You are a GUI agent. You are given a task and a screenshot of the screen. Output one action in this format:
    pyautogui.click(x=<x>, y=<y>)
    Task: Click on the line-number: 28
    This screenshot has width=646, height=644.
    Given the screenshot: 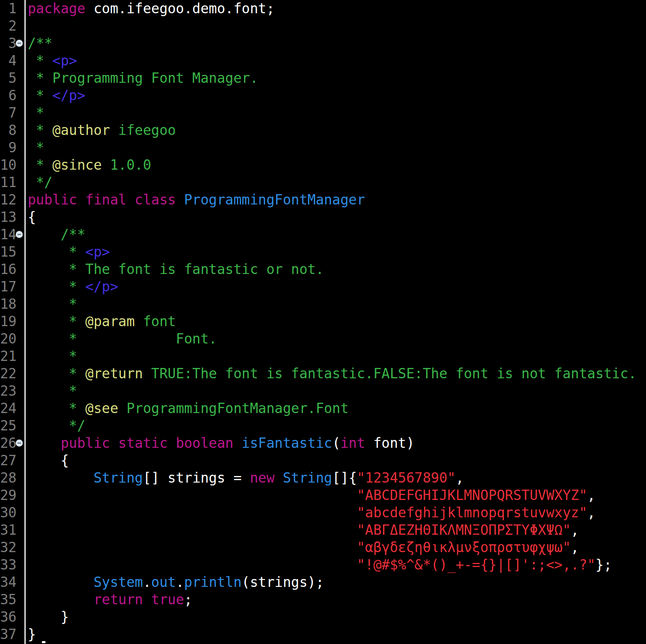 What is the action you would take?
    pyautogui.click(x=8, y=478)
    